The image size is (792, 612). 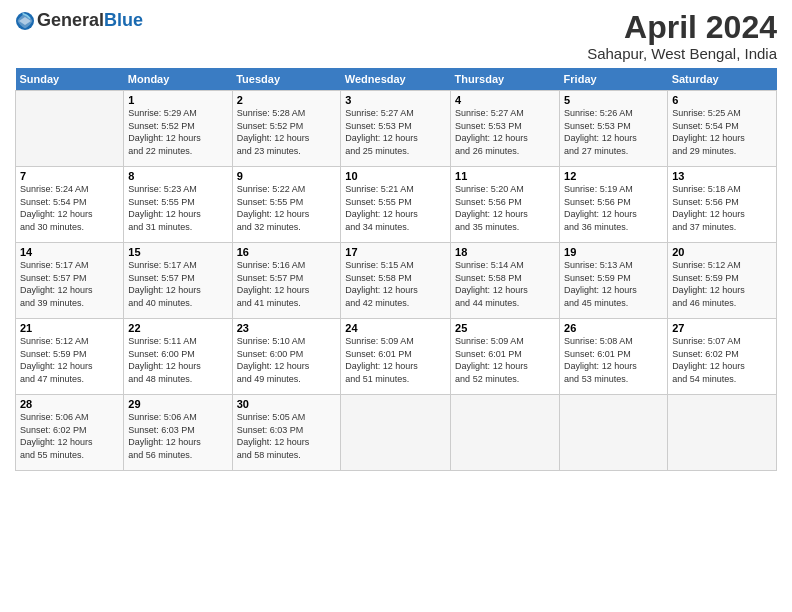 I want to click on location-title: Sahapur, West Bengal, India, so click(x=682, y=54).